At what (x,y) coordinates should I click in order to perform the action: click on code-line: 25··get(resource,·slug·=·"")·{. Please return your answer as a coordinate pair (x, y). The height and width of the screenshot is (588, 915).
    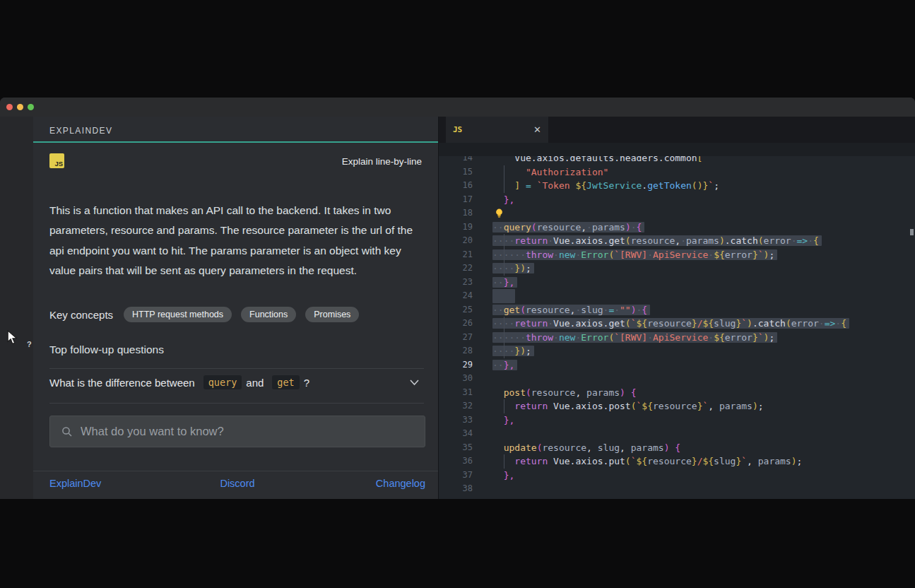
    Looking at the image, I should click on (677, 310).